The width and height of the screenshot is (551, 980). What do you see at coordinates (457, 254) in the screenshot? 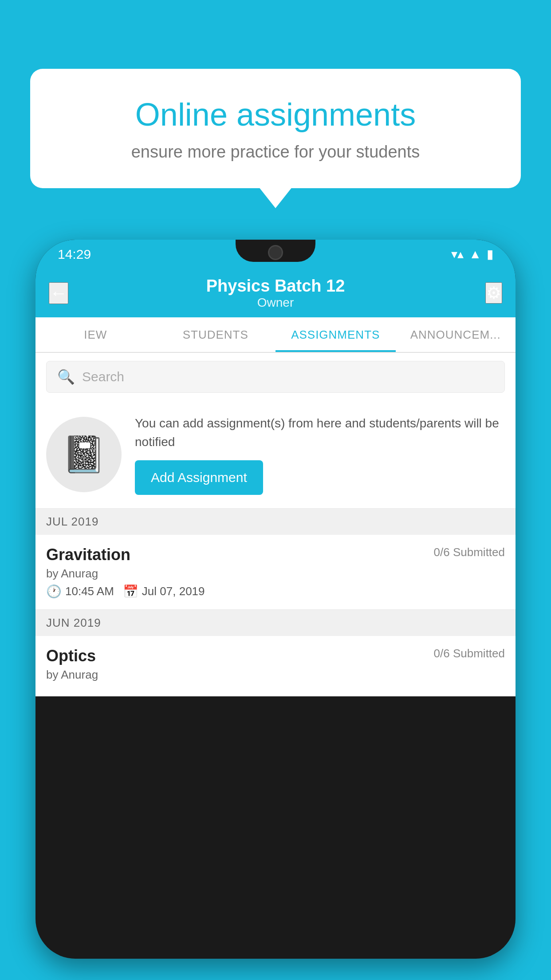
I see `wifi-icon: ▾▴` at bounding box center [457, 254].